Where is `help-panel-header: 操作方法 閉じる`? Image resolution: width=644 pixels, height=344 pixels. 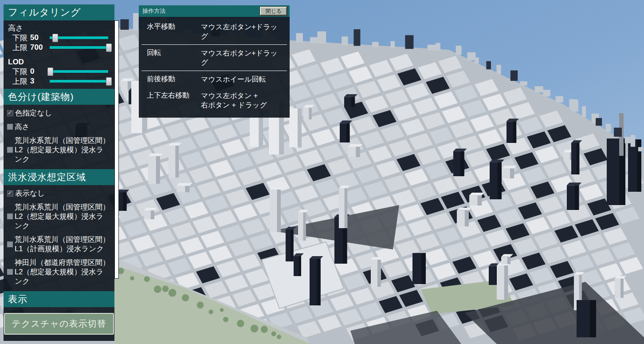 help-panel-header: 操作方法 閉じる is located at coordinates (214, 11).